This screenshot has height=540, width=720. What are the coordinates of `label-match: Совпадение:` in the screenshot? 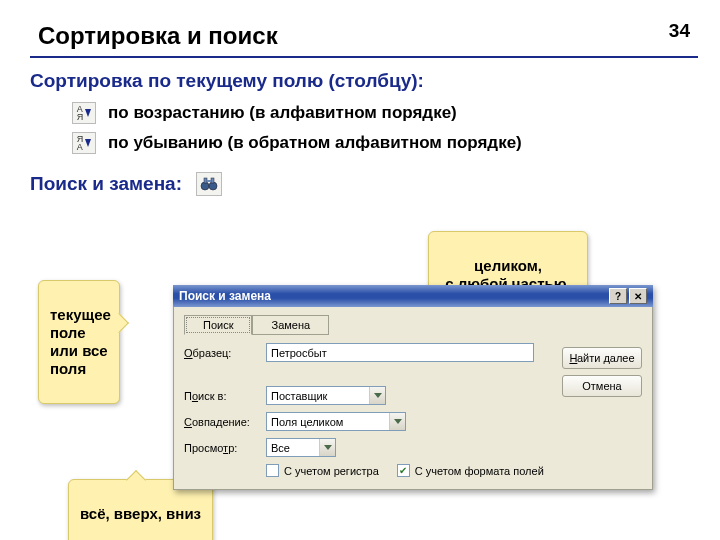 It's located at (225, 422).